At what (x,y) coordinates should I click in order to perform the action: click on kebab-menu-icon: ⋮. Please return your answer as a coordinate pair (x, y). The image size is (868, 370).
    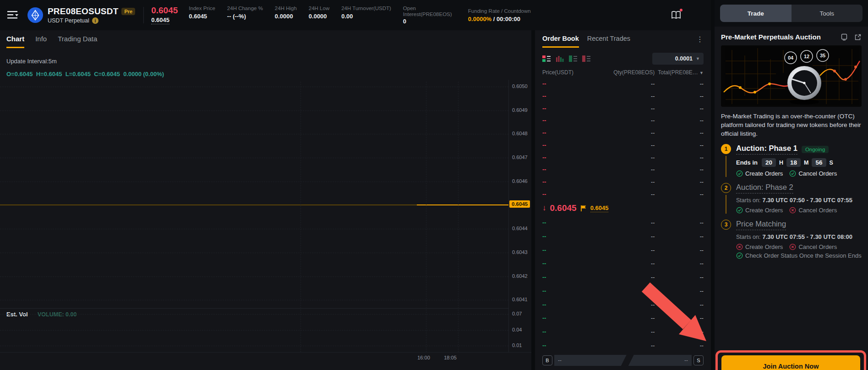
    Looking at the image, I should click on (700, 39).